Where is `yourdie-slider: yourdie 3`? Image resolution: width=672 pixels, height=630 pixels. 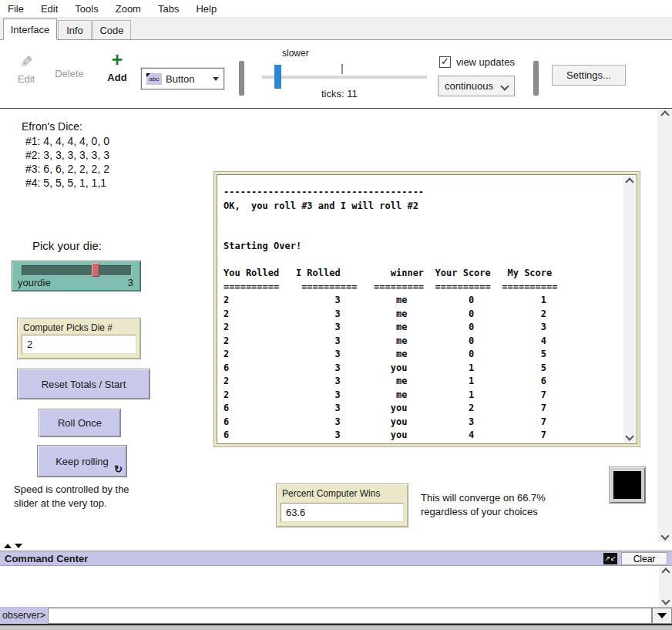 yourdie-slider: yourdie 3 is located at coordinates (76, 276).